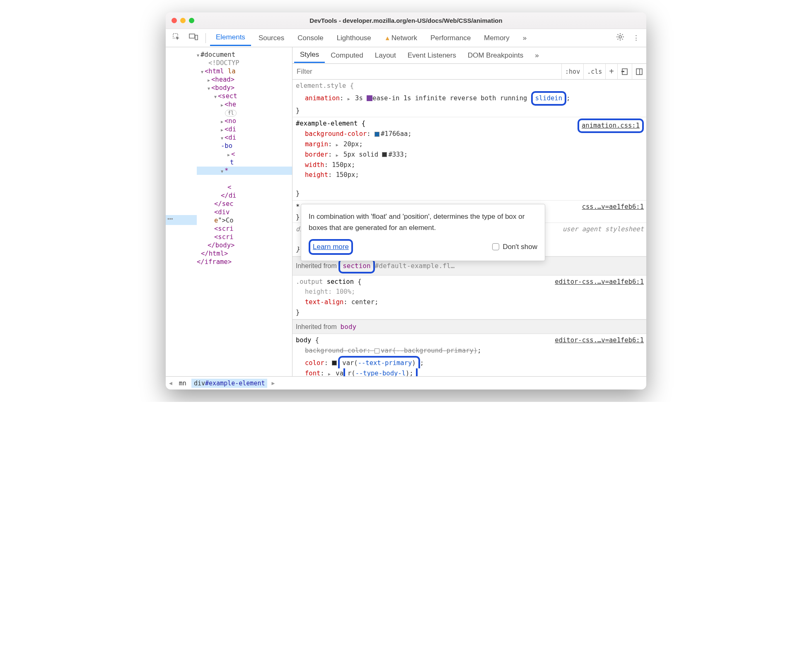  What do you see at coordinates (613, 207) in the screenshot?
I see `source-link: css.…v=ae1feb6:1` at bounding box center [613, 207].